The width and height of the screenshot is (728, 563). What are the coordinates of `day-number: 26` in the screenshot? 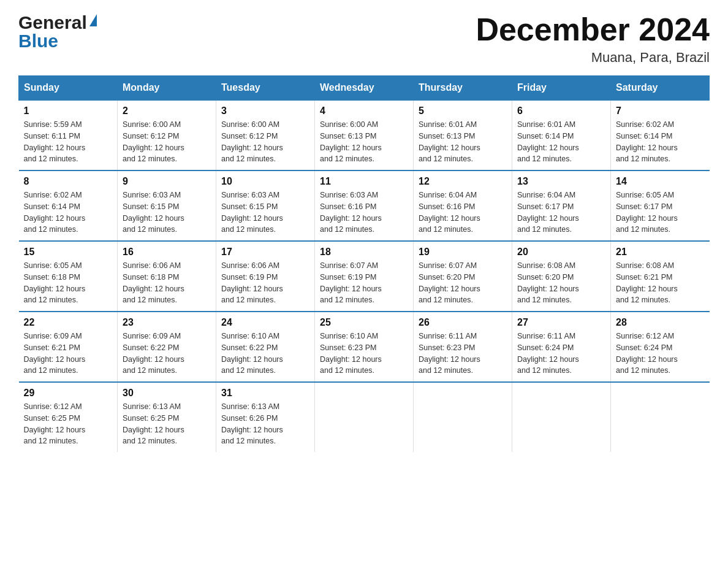 It's located at (463, 323).